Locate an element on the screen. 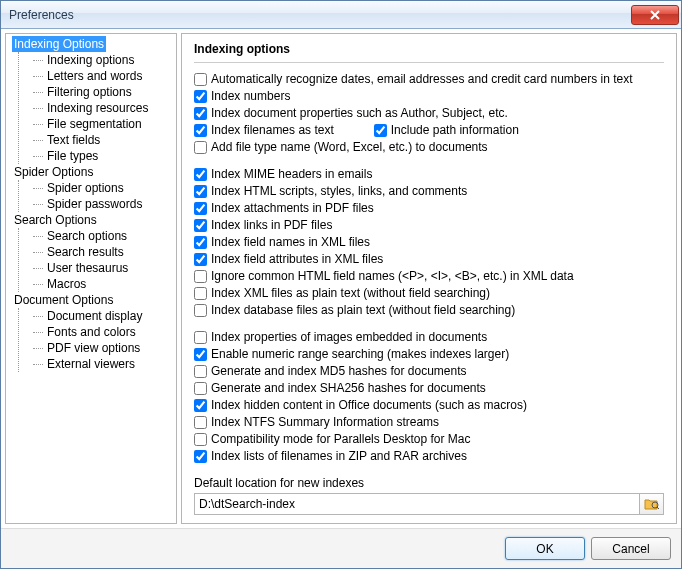  option-label: Index lists of filenames in ZIP and RAR … is located at coordinates (339, 456).